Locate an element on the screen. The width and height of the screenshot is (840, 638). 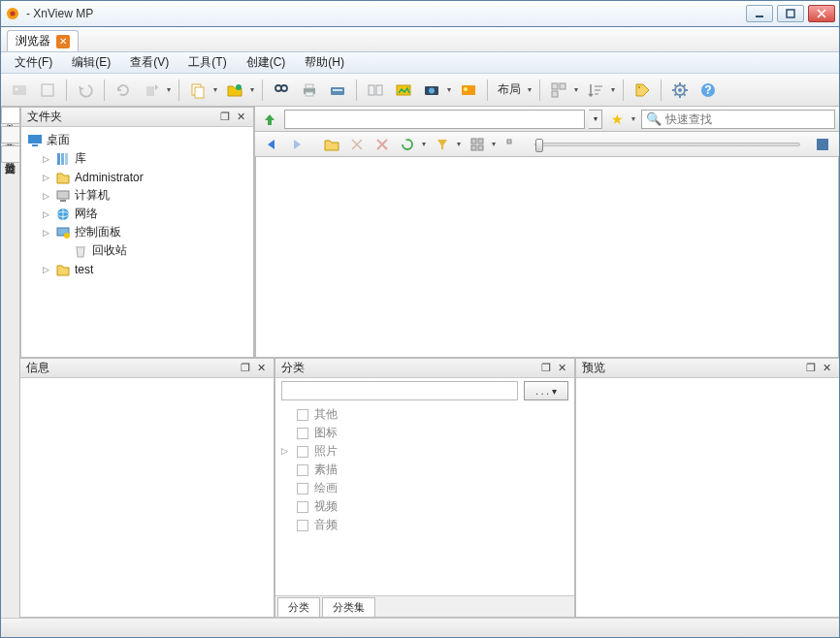
nav-filter-dropdown: ▾ is located at coordinates (459, 144).